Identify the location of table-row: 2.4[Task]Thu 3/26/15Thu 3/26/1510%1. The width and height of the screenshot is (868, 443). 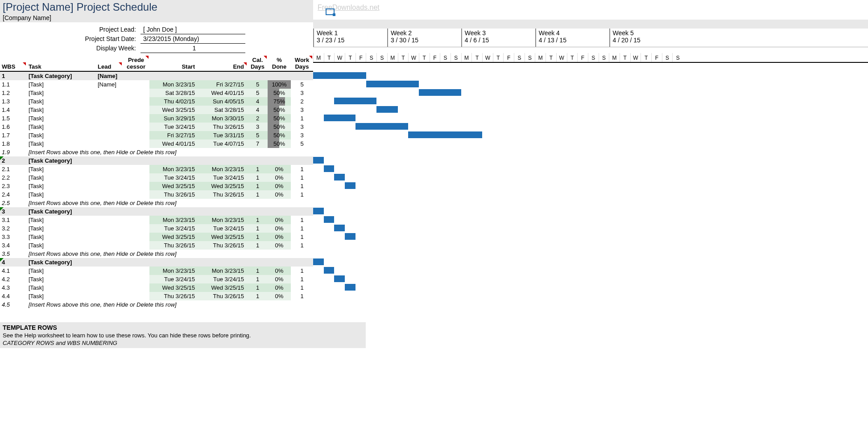
(157, 194).